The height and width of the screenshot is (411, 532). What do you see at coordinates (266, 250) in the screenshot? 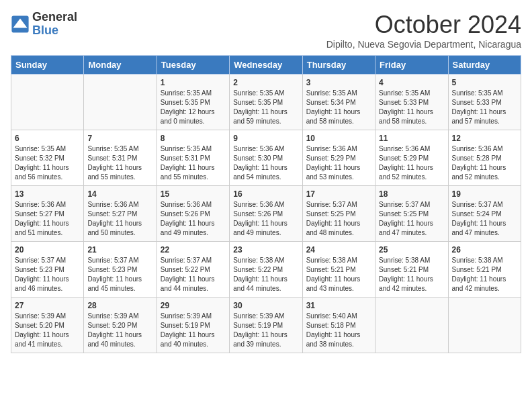
I see `day-number: 23` at bounding box center [266, 250].